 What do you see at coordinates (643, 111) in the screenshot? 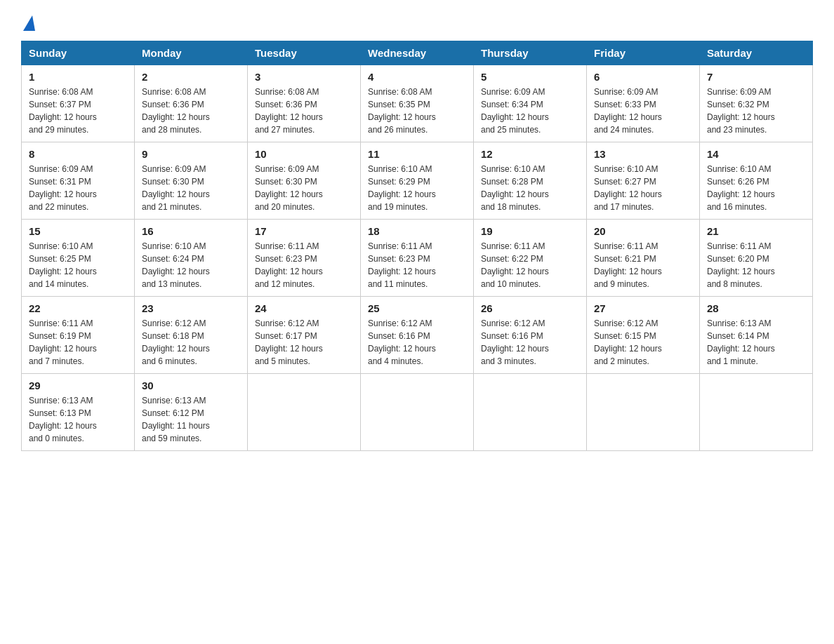
I see `day-info: Sunrise: 6:09 AMSunset: 6:33 PMDaylight:…` at bounding box center [643, 111].